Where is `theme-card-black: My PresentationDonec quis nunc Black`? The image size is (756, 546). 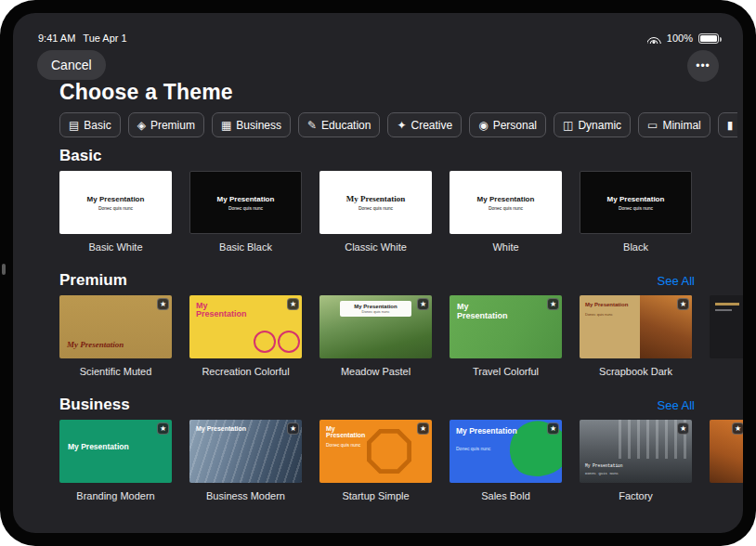
theme-card-black: My PresentationDonec quis nunc Black is located at coordinates (635, 212).